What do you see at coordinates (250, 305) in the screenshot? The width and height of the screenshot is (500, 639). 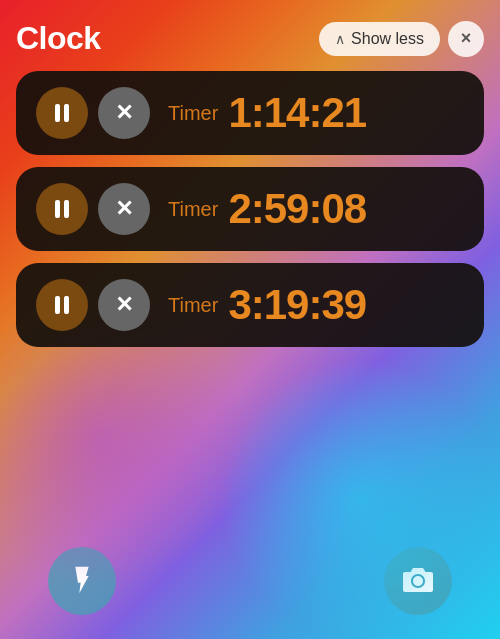 I see `timer-card-3: ✕ Timer 3:19:39` at bounding box center [250, 305].